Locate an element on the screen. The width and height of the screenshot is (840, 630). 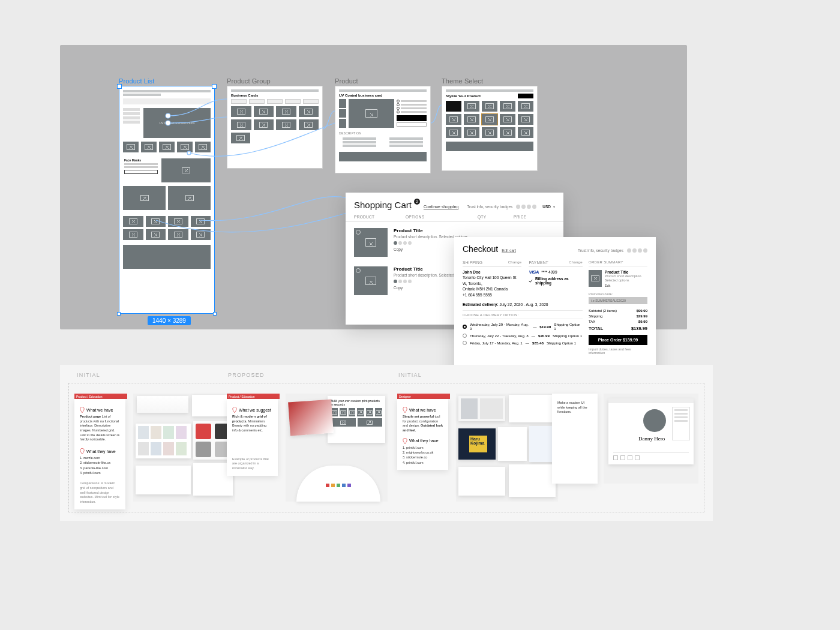
cart-item-title: Product Title is located at coordinates (431, 230).